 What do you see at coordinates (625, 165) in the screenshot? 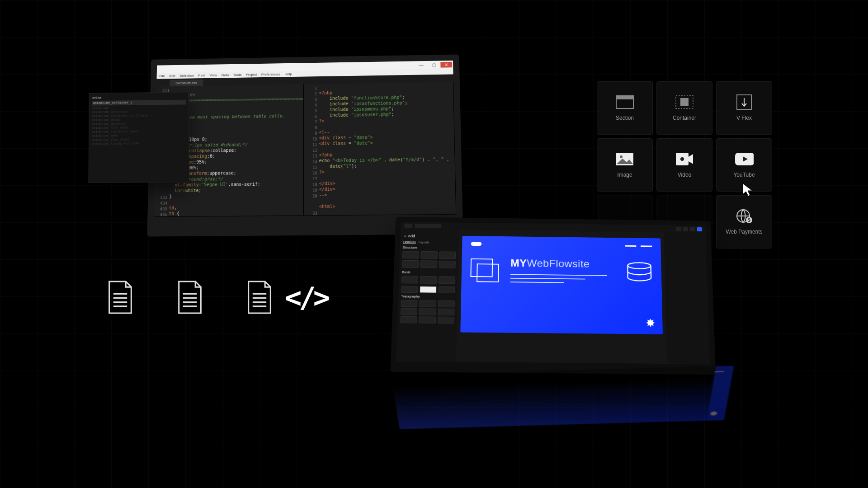
I see `palette-item-image: Image` at bounding box center [625, 165].